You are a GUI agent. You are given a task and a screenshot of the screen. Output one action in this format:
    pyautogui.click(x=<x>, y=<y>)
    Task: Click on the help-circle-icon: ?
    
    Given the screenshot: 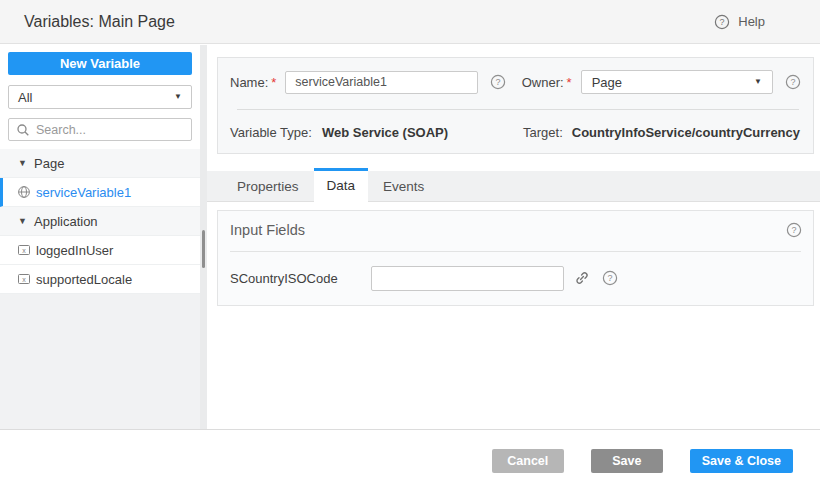 What is the action you would take?
    pyautogui.click(x=722, y=22)
    